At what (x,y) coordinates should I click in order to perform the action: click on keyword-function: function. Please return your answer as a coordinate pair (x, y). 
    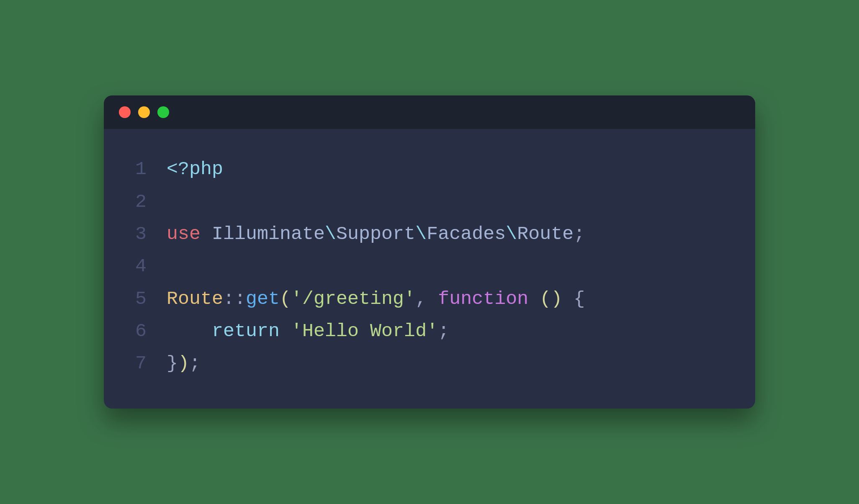
    Looking at the image, I should click on (483, 299).